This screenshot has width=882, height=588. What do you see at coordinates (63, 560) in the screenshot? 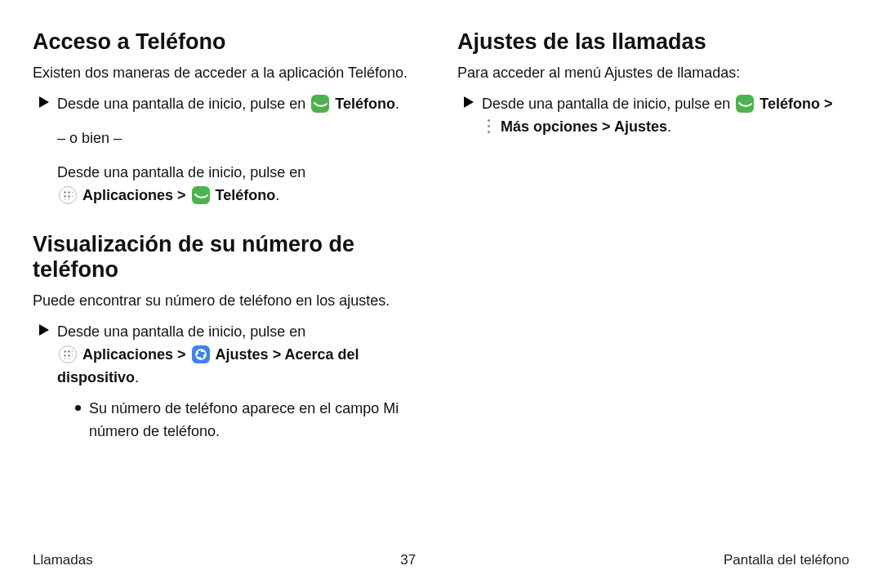
I see `footer-left: Llamadas` at bounding box center [63, 560].